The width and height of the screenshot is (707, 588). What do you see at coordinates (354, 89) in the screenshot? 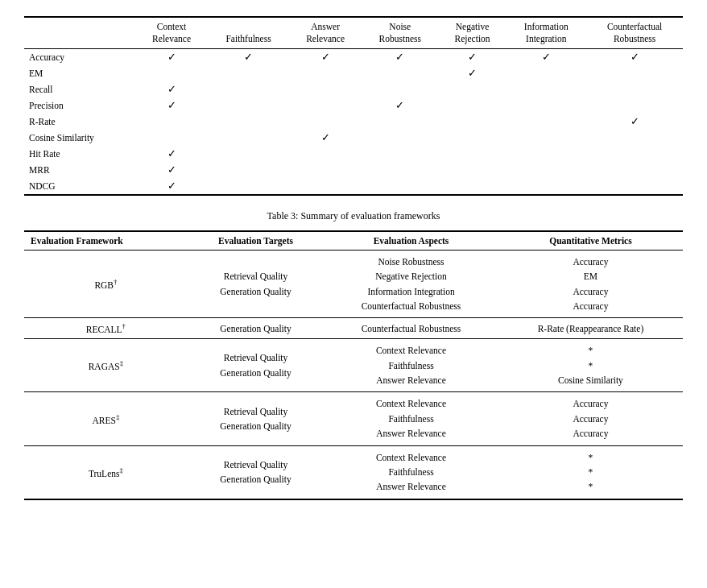
I see `table-row: Recall ✓` at bounding box center [354, 89].